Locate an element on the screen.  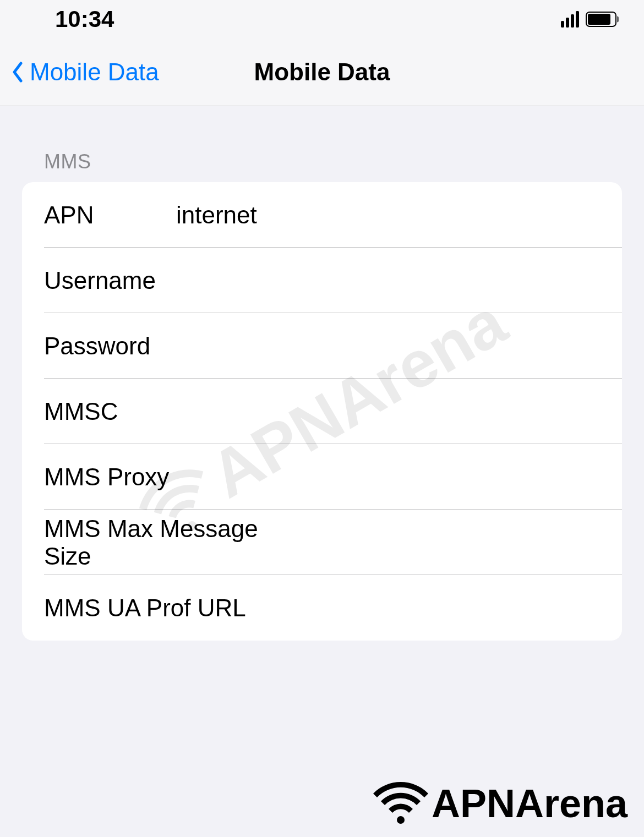
row-label: Password is located at coordinates (110, 346).